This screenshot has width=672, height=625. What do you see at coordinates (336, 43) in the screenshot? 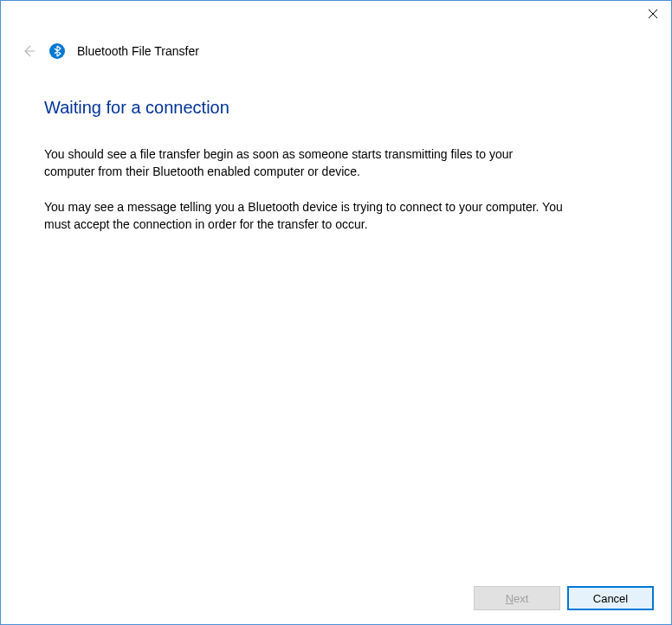
I see `wizard-header: Bluetooth File Transfer` at bounding box center [336, 43].